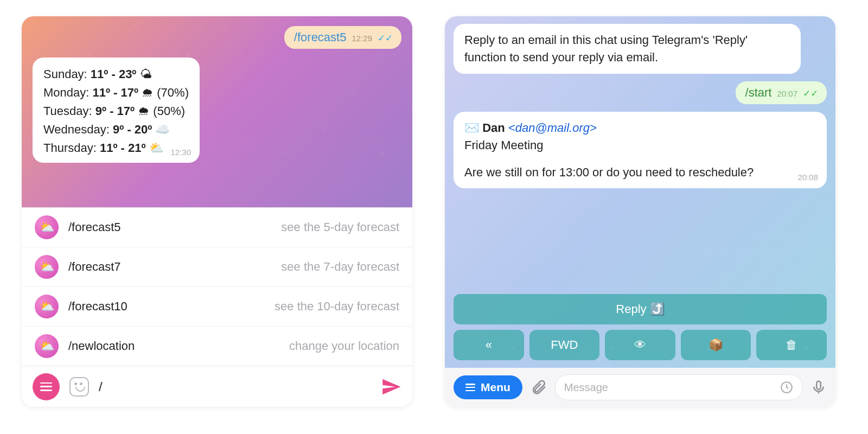 The width and height of the screenshot is (868, 434). Describe the element at coordinates (640, 345) in the screenshot. I see `keyboard-button: 👁` at that location.